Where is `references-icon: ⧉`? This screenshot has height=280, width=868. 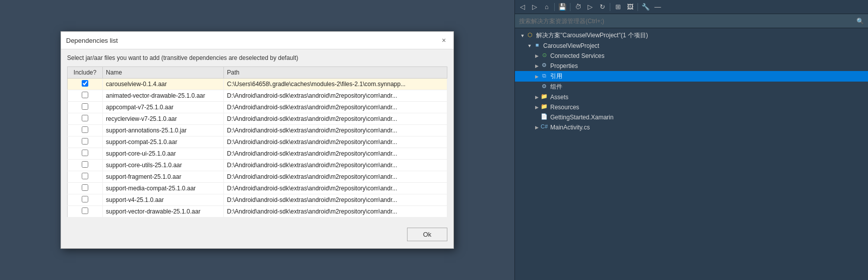 references-icon: ⧉ is located at coordinates (544, 77).